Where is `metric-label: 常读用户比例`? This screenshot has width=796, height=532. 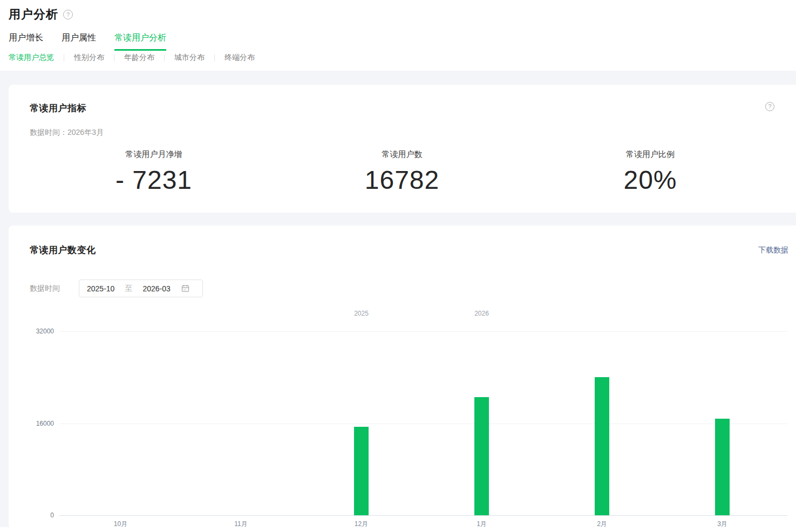 metric-label: 常读用户比例 is located at coordinates (650, 154).